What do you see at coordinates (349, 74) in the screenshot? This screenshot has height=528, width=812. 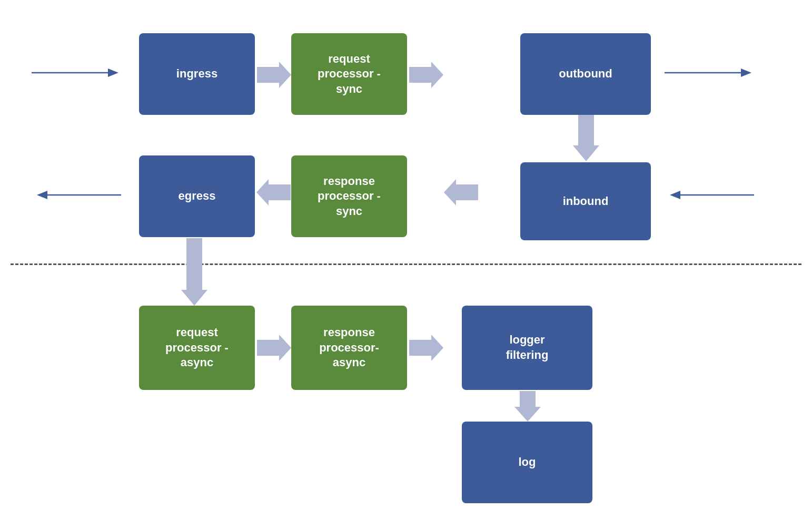 I see `node-request-processor-sync: request processor - sync` at bounding box center [349, 74].